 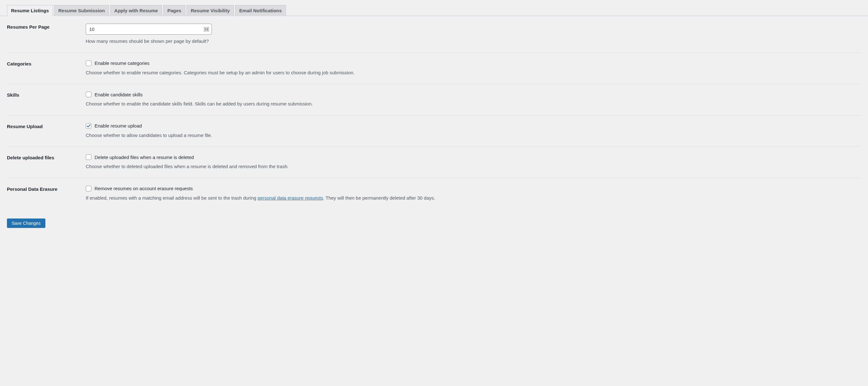 What do you see at coordinates (149, 29) in the screenshot?
I see `resumes-per-page-input` at bounding box center [149, 29].